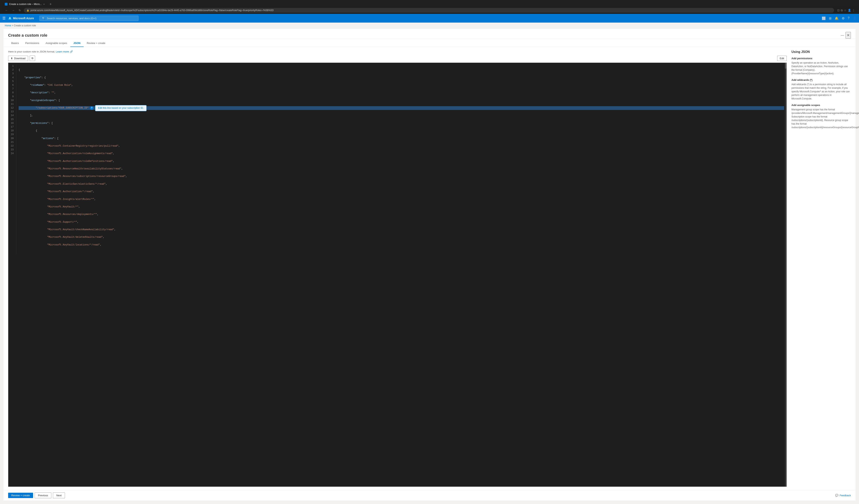  What do you see at coordinates (782, 58) in the screenshot?
I see `edit-button: Edit` at bounding box center [782, 58].